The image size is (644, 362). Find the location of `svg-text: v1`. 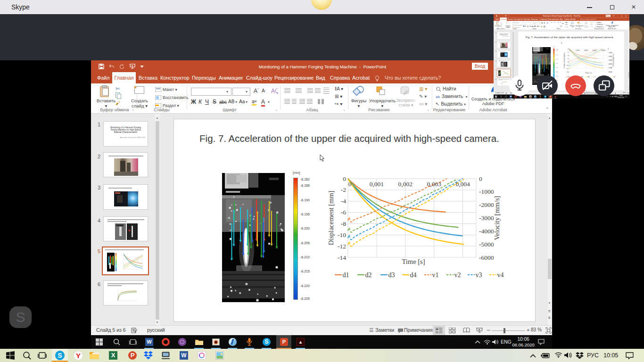

svg-text: v1 is located at coordinates (436, 275).